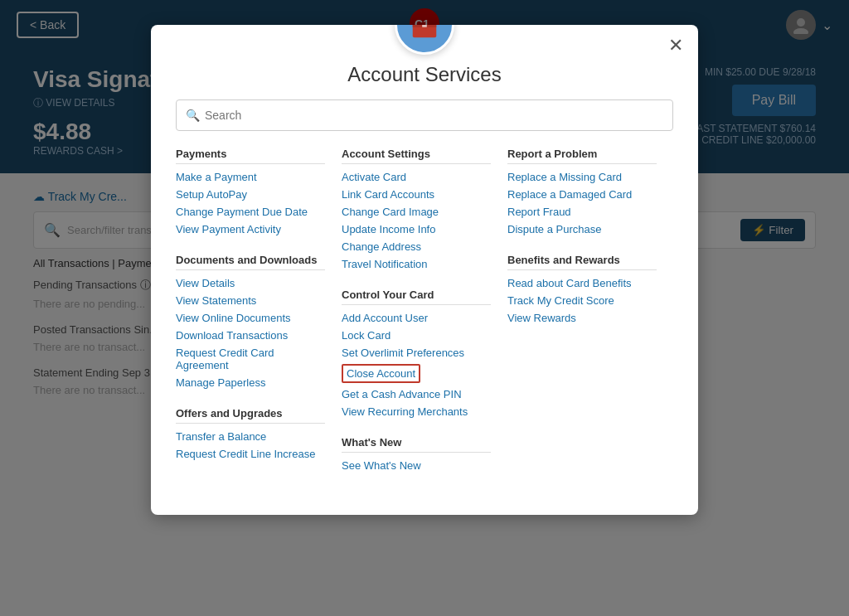 The height and width of the screenshot is (616, 849). What do you see at coordinates (250, 335) in the screenshot?
I see `download-transactions-link: Download Transactions` at bounding box center [250, 335].